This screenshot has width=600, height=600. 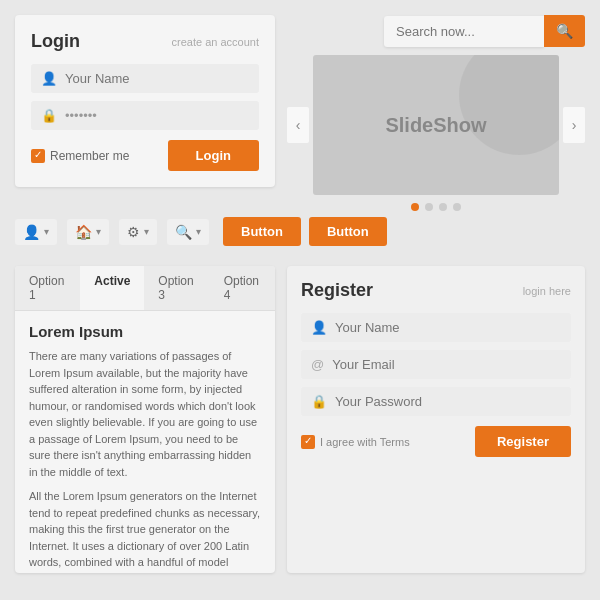 I want to click on settings-dropdown-arrow: ▾, so click(x=146, y=232).